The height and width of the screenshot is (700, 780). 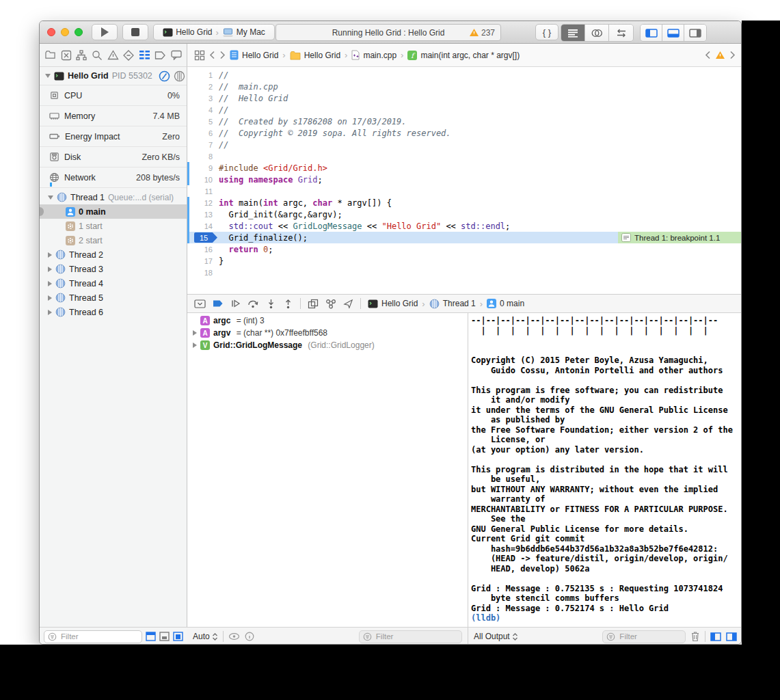 What do you see at coordinates (164, 636) in the screenshot?
I see `show-crashed-threads-toggle` at bounding box center [164, 636].